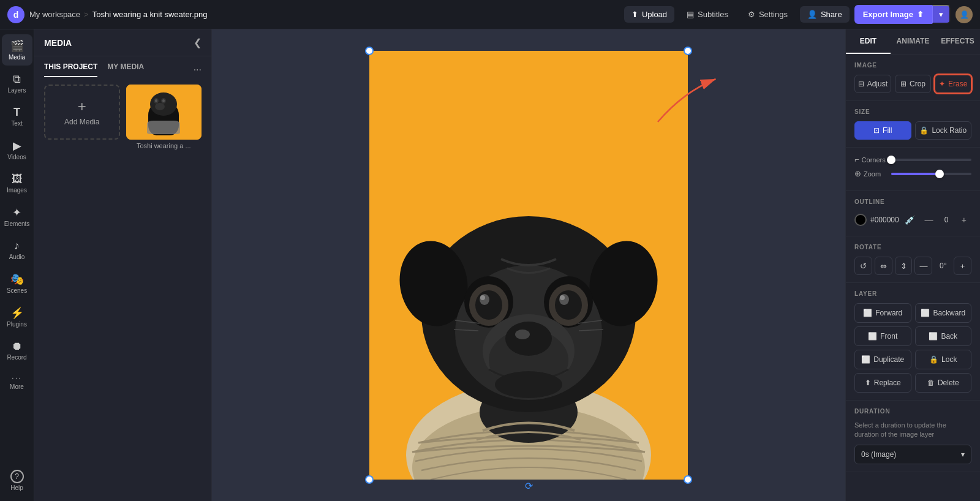 The width and height of the screenshot is (980, 501). Describe the element at coordinates (910, 220) in the screenshot. I see `outline-eyedropper-button: 💉` at that location.